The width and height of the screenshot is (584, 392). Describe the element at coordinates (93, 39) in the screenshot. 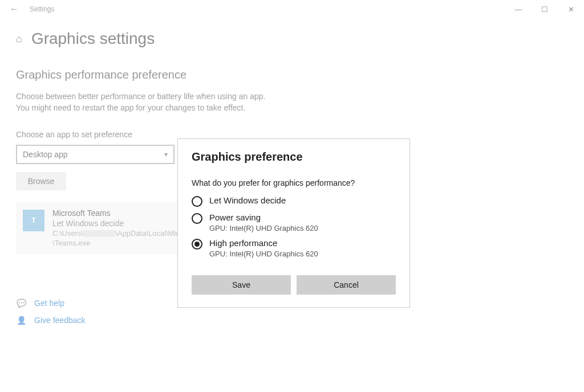

I see `page-title: Graphics settings` at that location.